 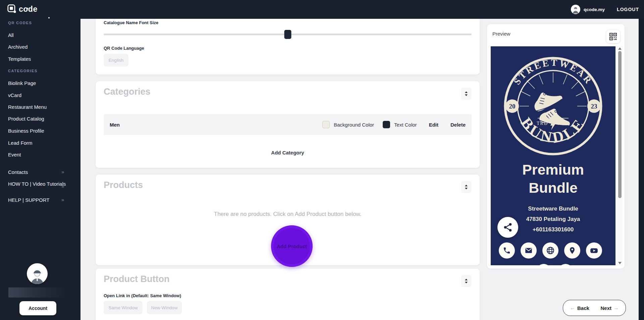 What do you see at coordinates (115, 125) in the screenshot?
I see `category-name: Men` at bounding box center [115, 125].